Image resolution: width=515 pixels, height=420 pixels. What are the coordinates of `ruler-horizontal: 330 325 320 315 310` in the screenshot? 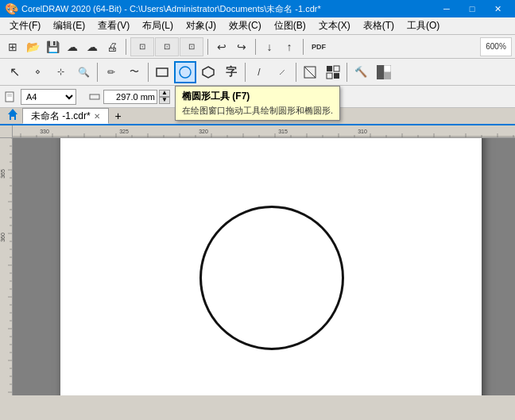 It's located at (264, 132).